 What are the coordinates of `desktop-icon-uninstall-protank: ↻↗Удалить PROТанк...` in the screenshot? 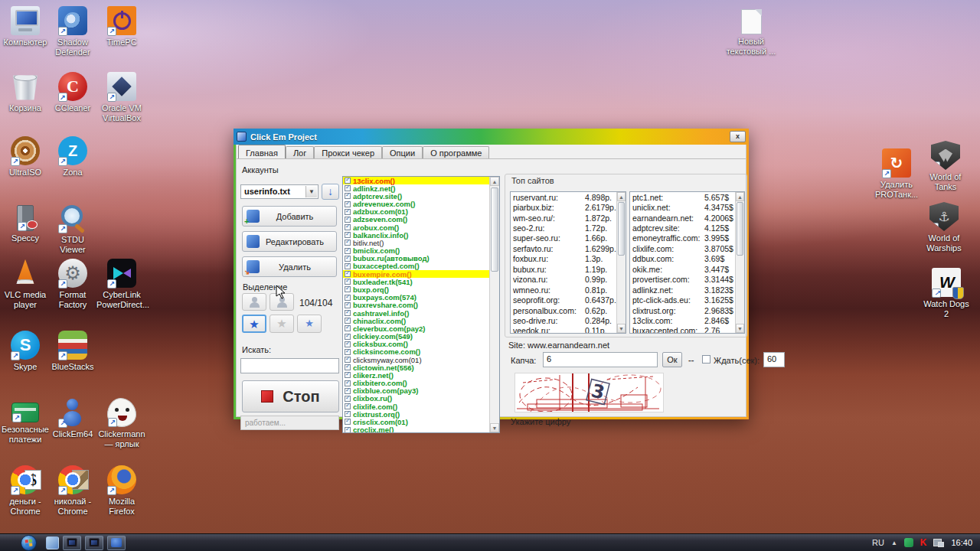 It's located at (897, 174).